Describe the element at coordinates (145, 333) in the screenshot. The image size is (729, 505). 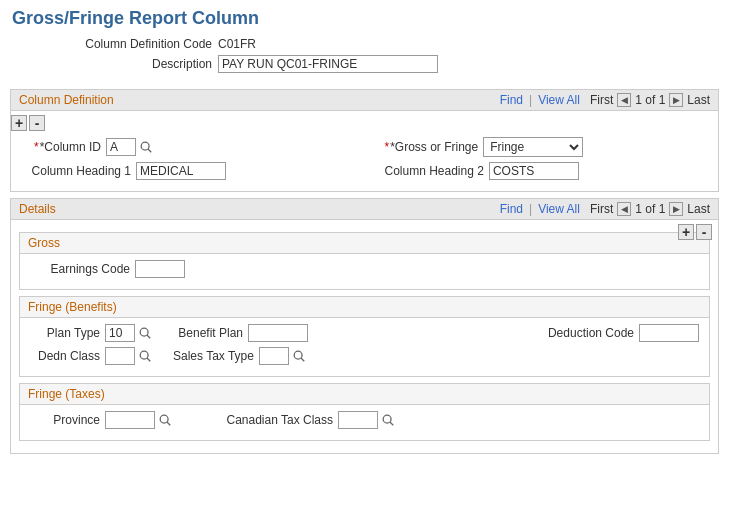
I see `plan-type-lookup-icon` at that location.